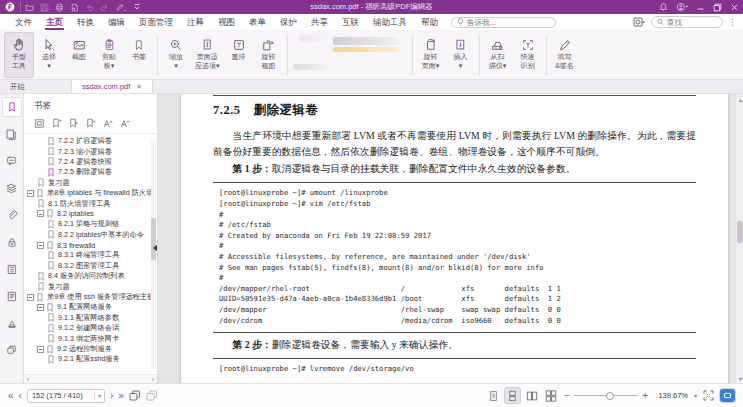 Image resolution: width=743 pixels, height=407 pixels. What do you see at coordinates (498, 55) in the screenshot?
I see `tool-scanner: 从扫描仪▾` at bounding box center [498, 55].